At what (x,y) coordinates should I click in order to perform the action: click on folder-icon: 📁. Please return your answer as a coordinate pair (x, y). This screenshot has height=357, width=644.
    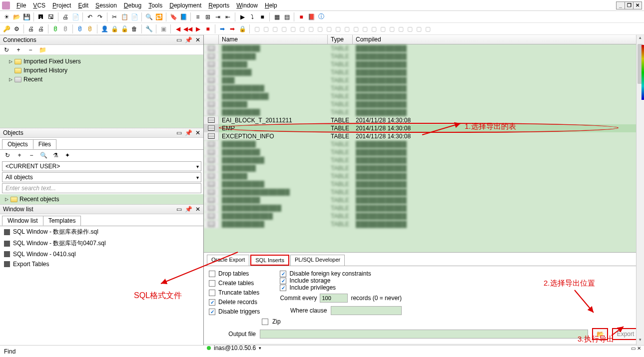
    Looking at the image, I should click on (42, 50).